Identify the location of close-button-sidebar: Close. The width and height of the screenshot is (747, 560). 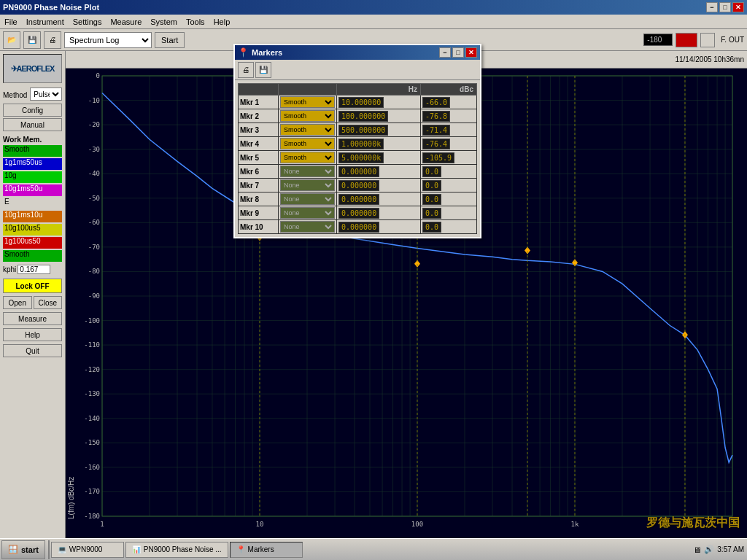
(48, 303).